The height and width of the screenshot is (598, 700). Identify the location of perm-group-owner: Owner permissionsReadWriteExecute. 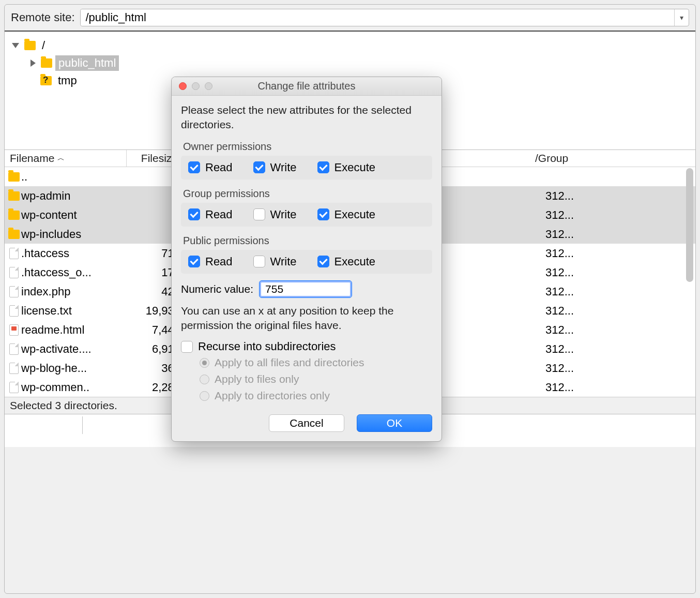
(307, 158).